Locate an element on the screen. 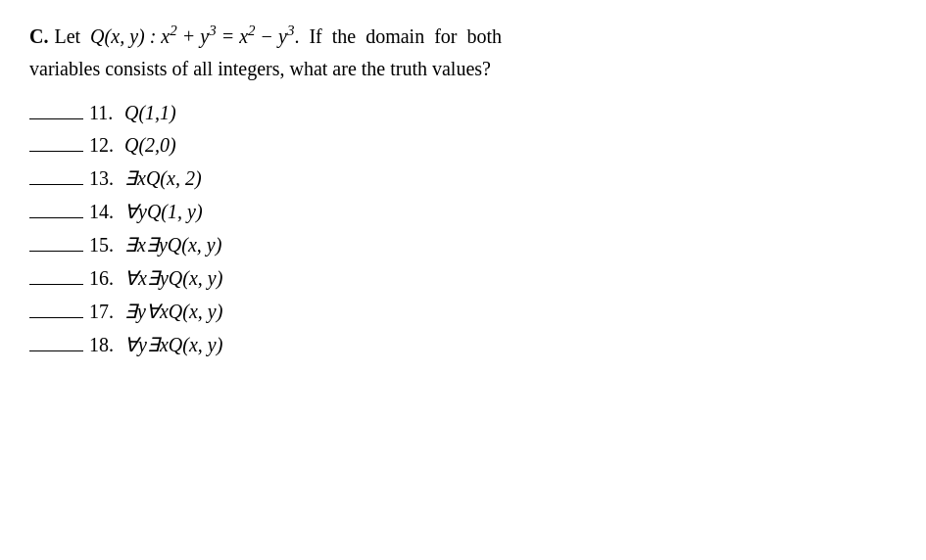 The image size is (926, 560). question-row-16: 16. ∀x∃yQ(x, y) is located at coordinates (463, 278).